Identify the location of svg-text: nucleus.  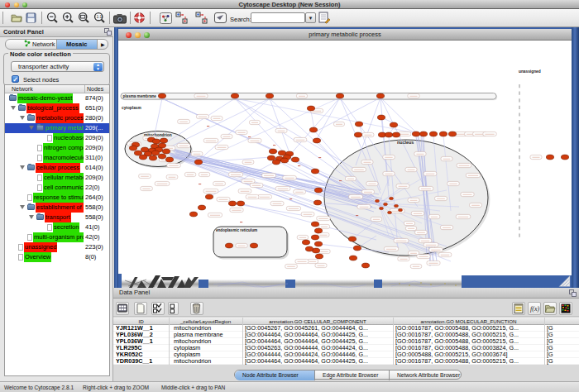
(405, 142).